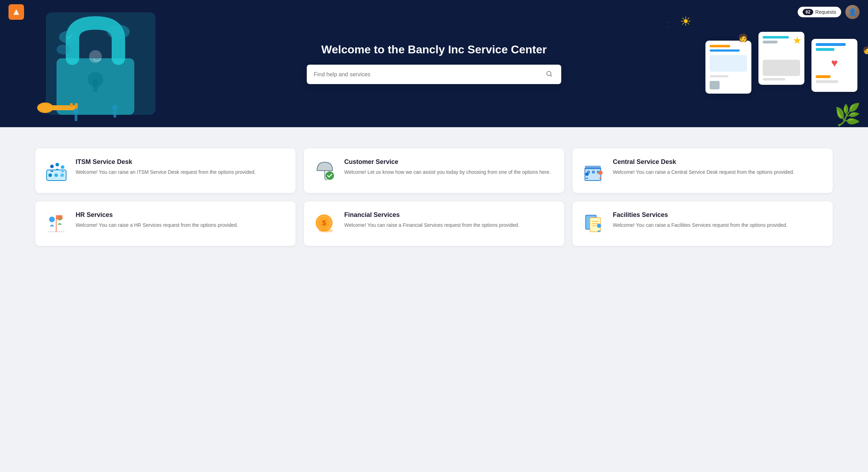 The image size is (868, 472). I want to click on itsm-desc: Welcome! You can raise an ITSM Service D…, so click(181, 172).